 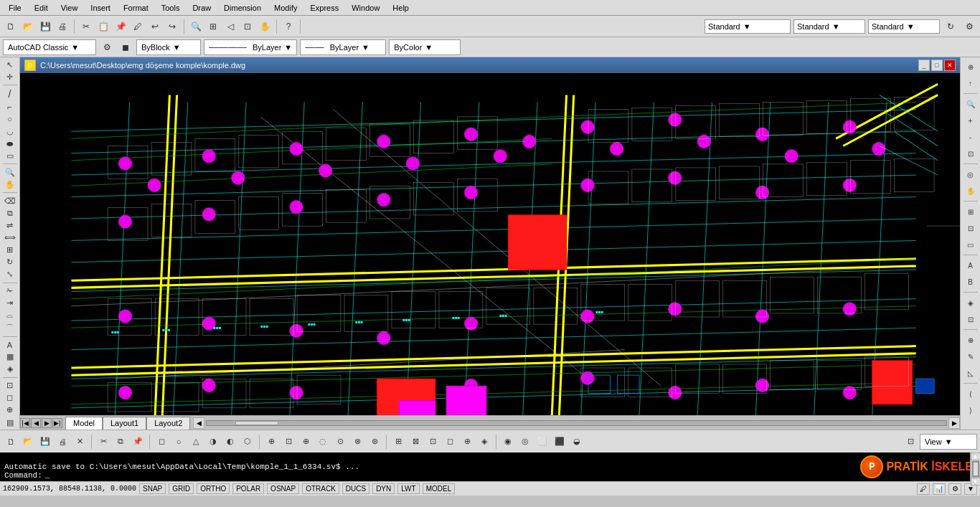 I want to click on lt-pan: ✋, so click(x=10, y=184).